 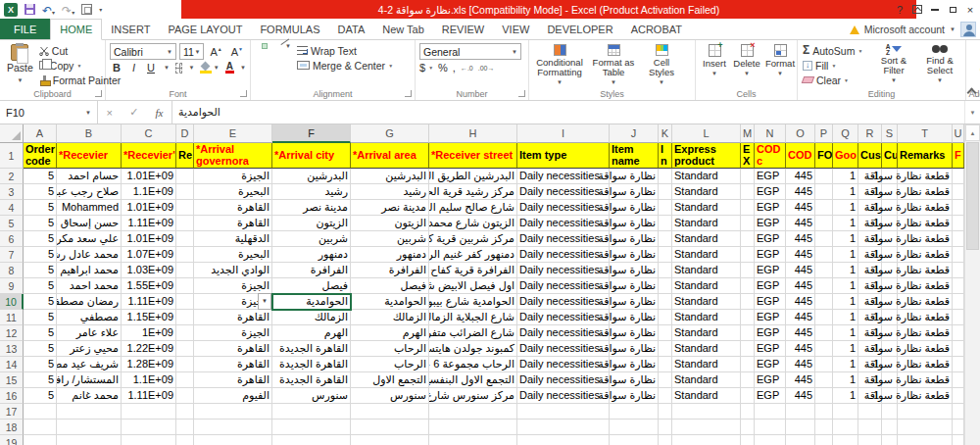 What do you see at coordinates (390, 333) in the screenshot?
I see `grid-cell: الهرم` at bounding box center [390, 333].